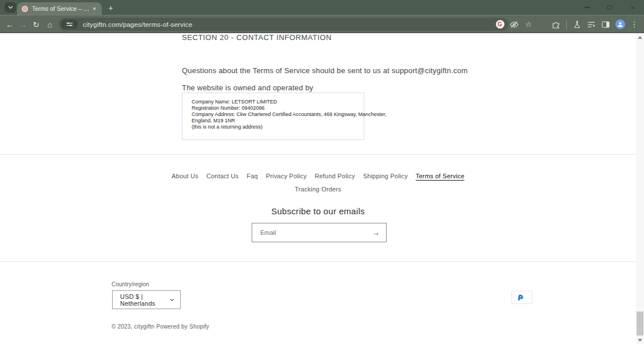  What do you see at coordinates (591, 25) in the screenshot?
I see `playlist-button` at bounding box center [591, 25].